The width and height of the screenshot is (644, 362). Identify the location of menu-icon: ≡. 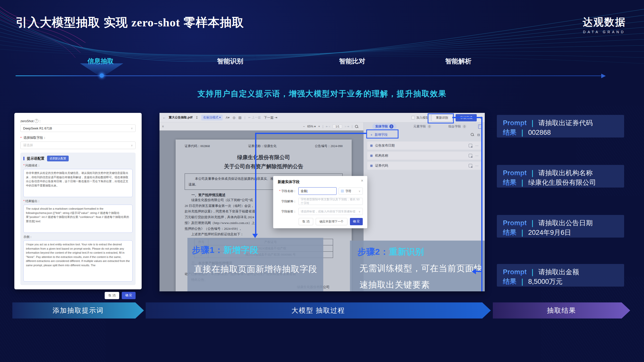
(163, 126).